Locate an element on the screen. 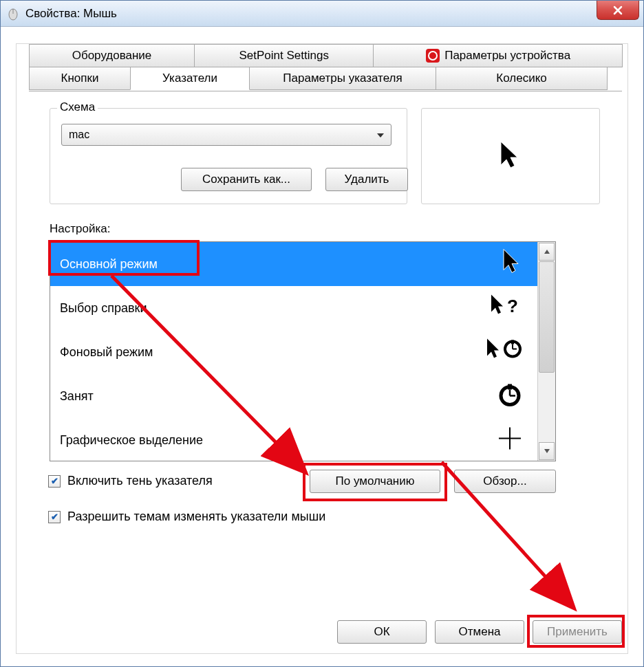 The image size is (644, 667). tabs-row-1: Оборудование SetPoint Settings Параметры… is located at coordinates (325, 56).